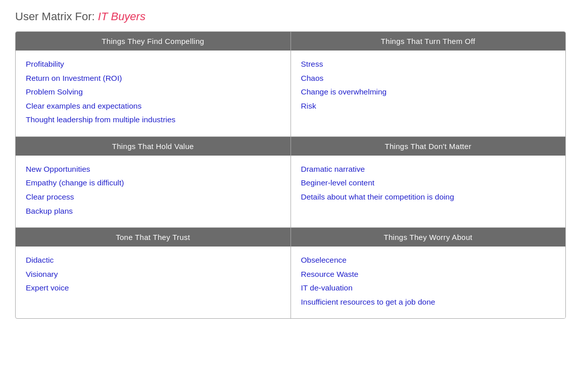  What do you see at coordinates (428, 302) in the screenshot?
I see `cell-item-2-1-3: Insufficient resources to get a job done` at bounding box center [428, 302].